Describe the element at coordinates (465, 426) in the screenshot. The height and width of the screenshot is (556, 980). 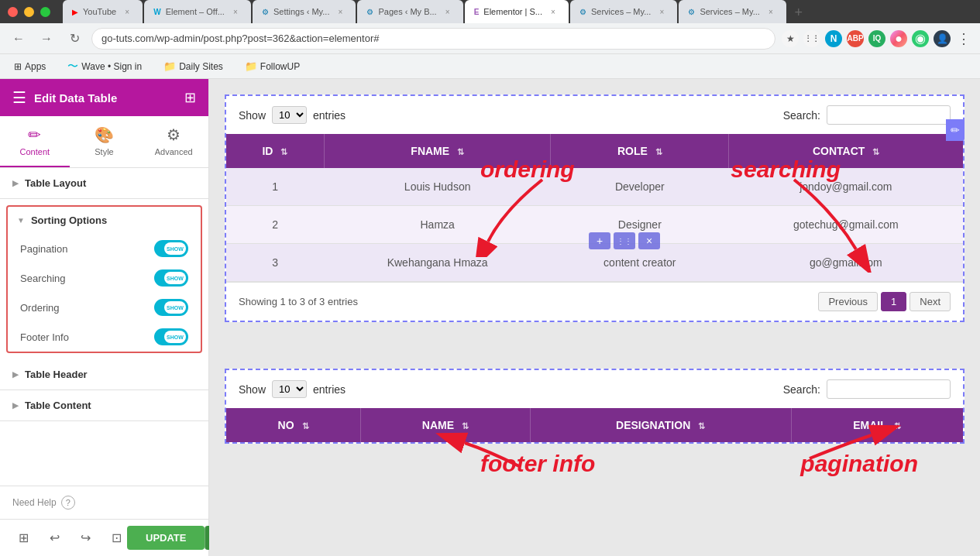
I see `col2-name-sort: ⇅` at that location.